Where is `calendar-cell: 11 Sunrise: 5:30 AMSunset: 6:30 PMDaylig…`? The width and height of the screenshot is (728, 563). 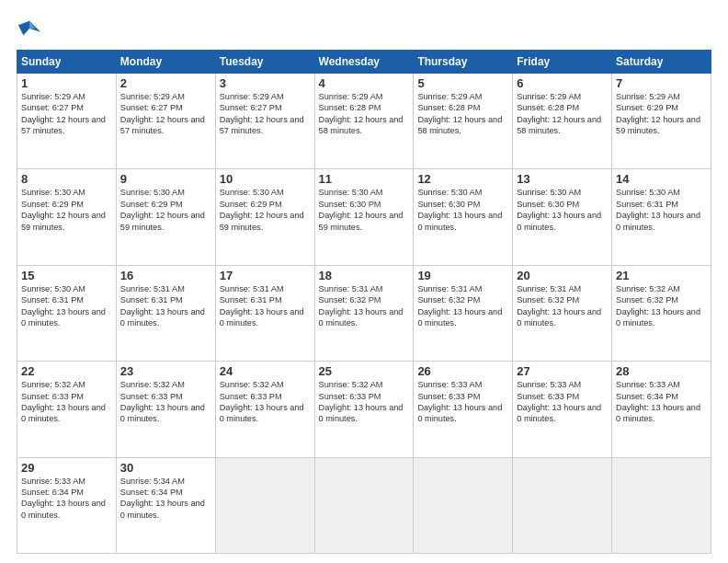 calendar-cell: 11 Sunrise: 5:30 AMSunset: 6:30 PMDaylig… is located at coordinates (364, 217).